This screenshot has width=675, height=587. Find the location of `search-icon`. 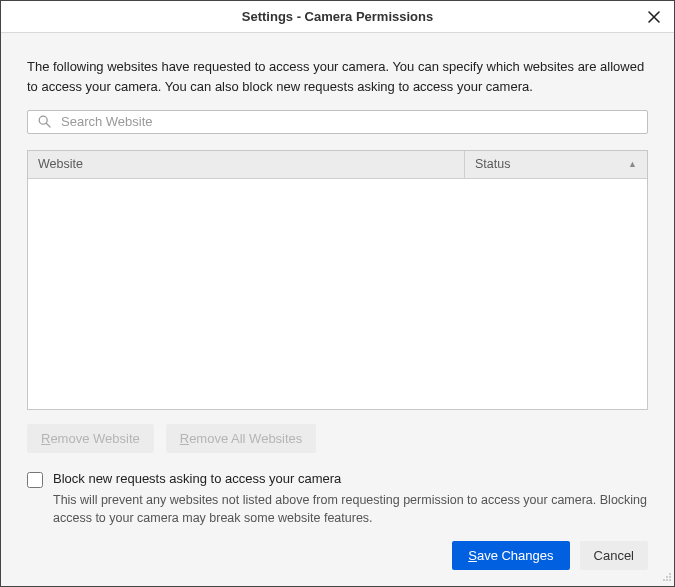

search-icon is located at coordinates (44, 122).